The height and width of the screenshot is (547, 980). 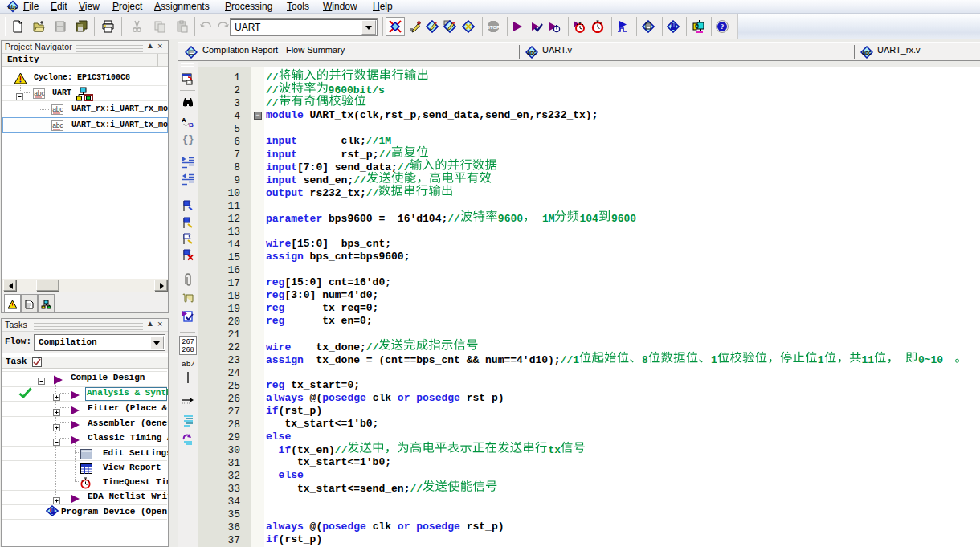 What do you see at coordinates (191, 125) in the screenshot?
I see `svg-text: B` at bounding box center [191, 125].